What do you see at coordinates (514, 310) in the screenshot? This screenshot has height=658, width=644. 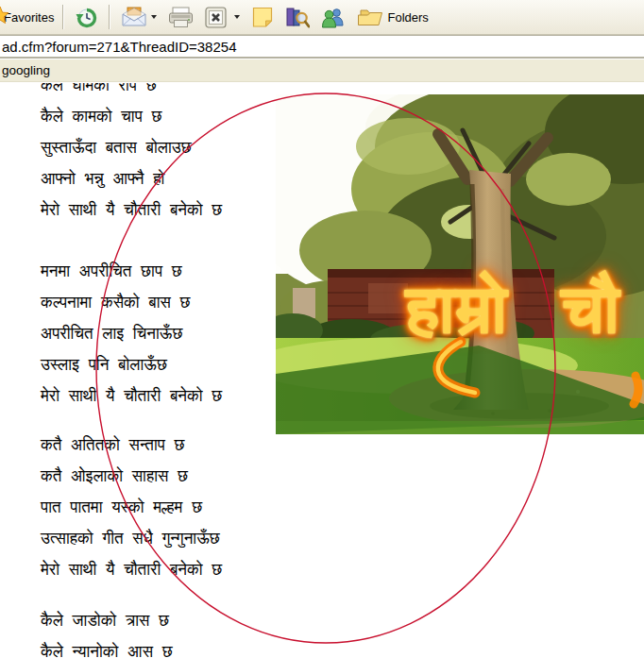 I see `photo-overlay-text: हाम्रो चौ` at bounding box center [514, 310].